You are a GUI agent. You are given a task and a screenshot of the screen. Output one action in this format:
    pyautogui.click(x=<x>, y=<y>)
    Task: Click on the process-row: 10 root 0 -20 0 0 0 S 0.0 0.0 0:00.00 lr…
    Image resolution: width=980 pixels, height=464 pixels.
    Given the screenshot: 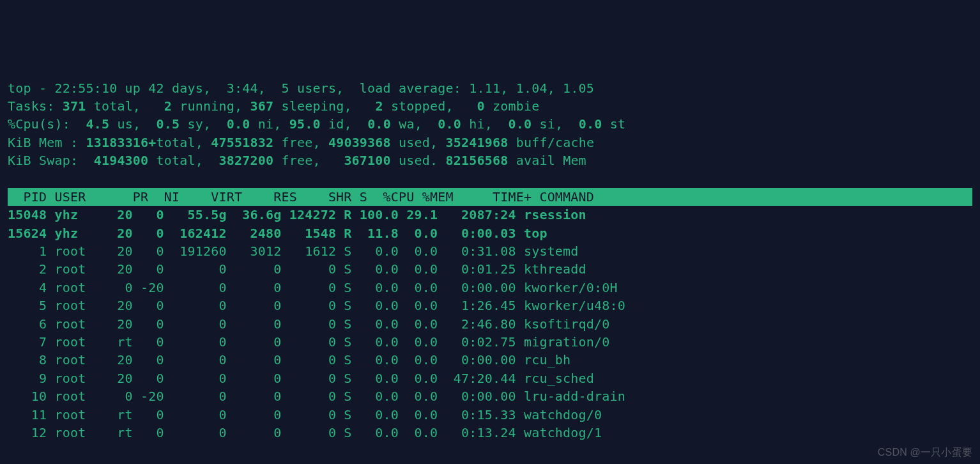 What is the action you would take?
    pyautogui.click(x=317, y=396)
    